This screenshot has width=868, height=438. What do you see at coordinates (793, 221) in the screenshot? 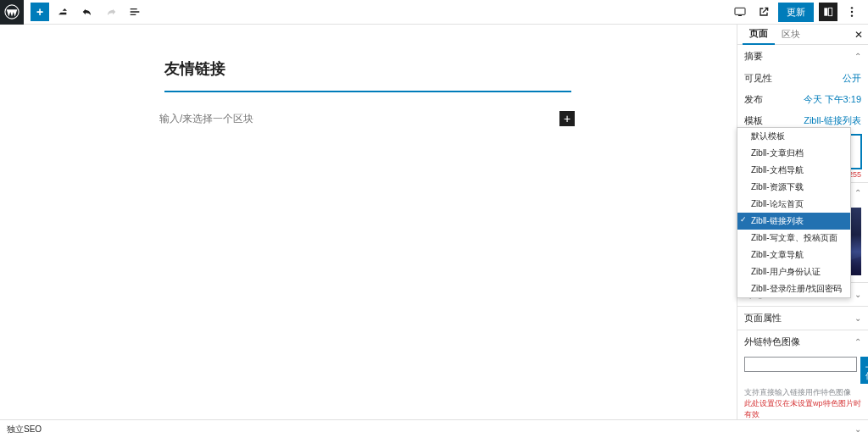
I see `template-option: Zibll-链接列表` at bounding box center [793, 221].